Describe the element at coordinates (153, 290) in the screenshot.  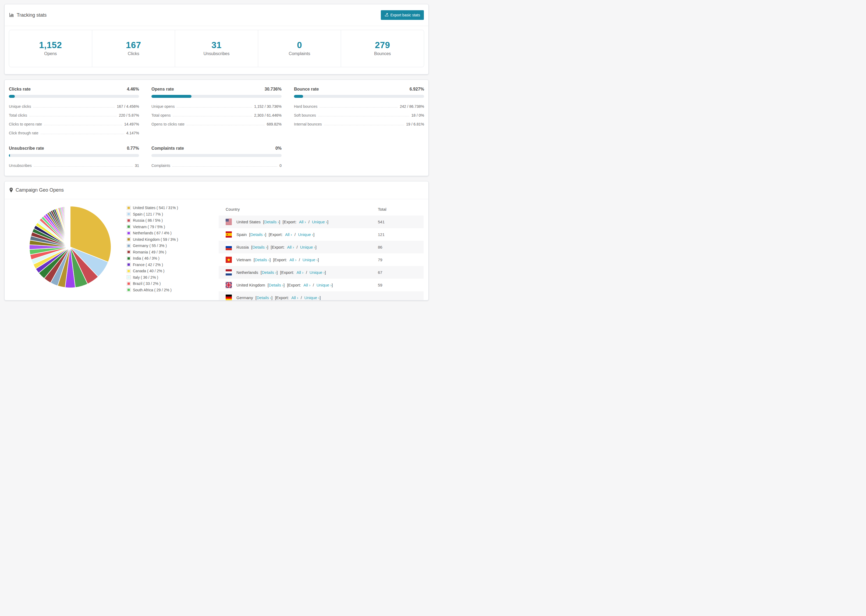
I see `legend-item: South Africa ( 29 / 2% )` at that location.